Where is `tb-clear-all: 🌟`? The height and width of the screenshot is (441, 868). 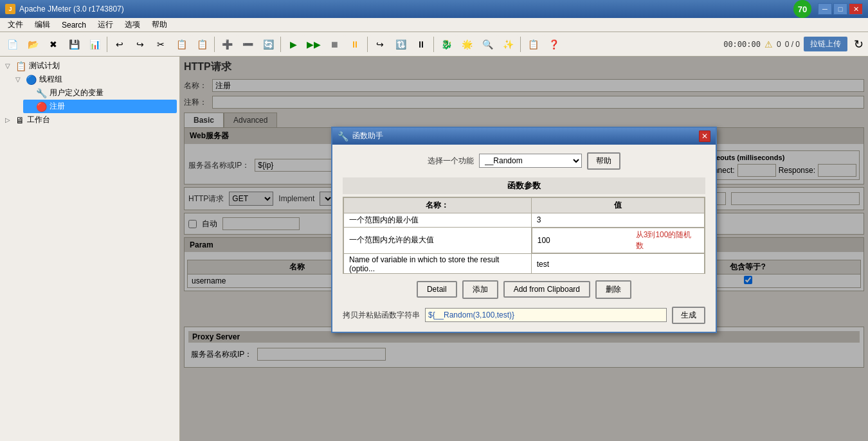 tb-clear-all: 🌟 is located at coordinates (467, 44).